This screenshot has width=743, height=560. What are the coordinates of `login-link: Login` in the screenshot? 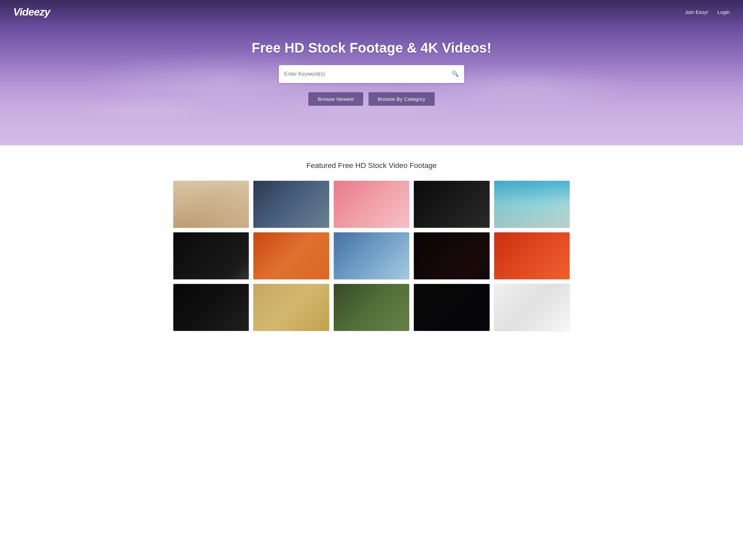 It's located at (724, 12).